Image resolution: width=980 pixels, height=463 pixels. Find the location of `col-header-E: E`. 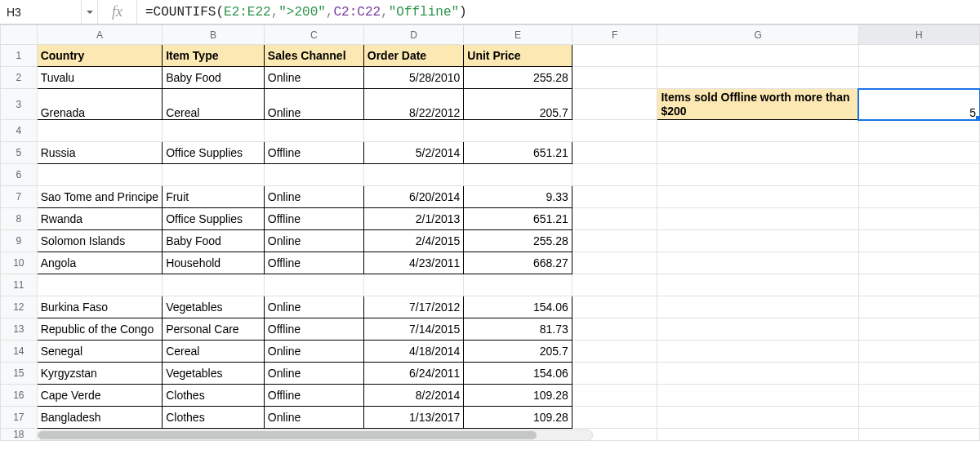

col-header-E: E is located at coordinates (518, 35).